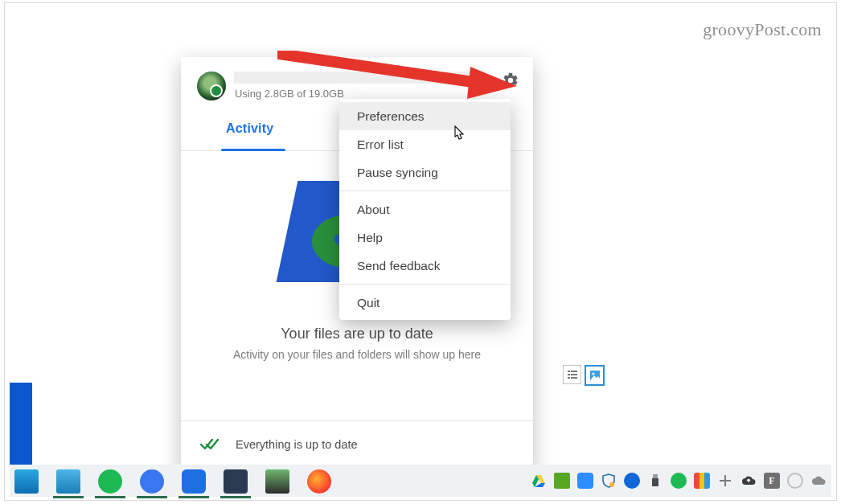  Describe the element at coordinates (632, 481) in the screenshot. I see `tray-bluetooth-icon` at that location.